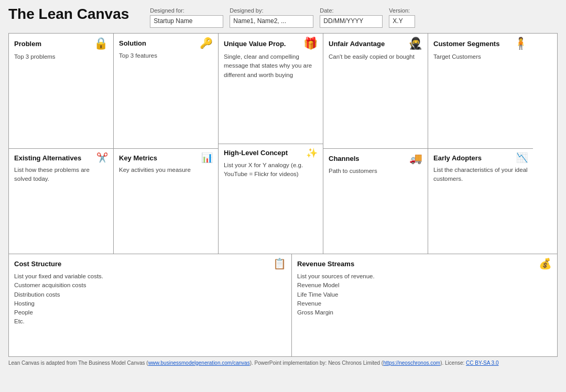  I want to click on cost-structure-cell: Cost Structure 📋 List your fixed and var…, so click(150, 305).